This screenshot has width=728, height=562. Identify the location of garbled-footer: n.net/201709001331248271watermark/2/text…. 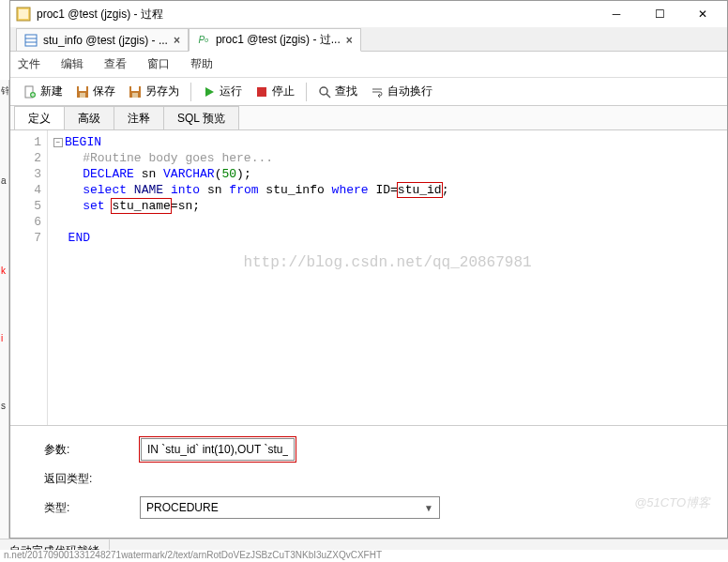
(364, 555).